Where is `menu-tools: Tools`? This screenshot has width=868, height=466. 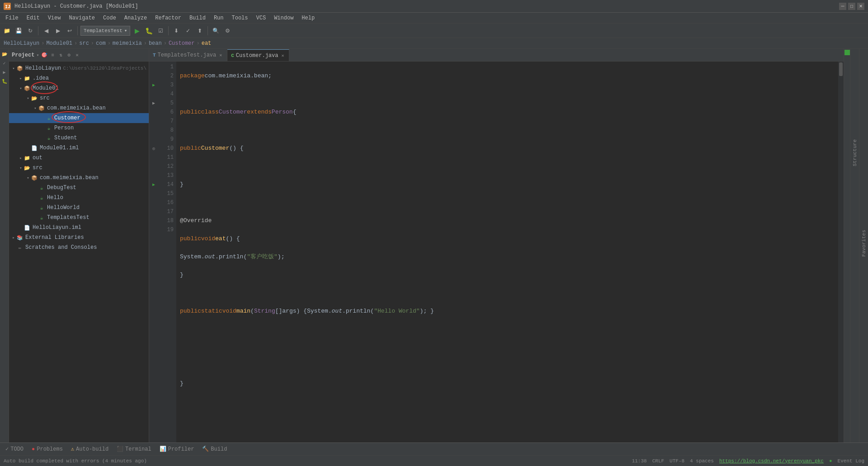
menu-tools: Tools is located at coordinates (240, 18).